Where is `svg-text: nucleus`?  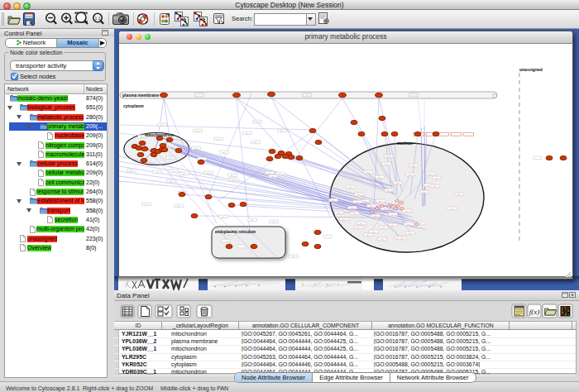
svg-text: nucleus is located at coordinates (405, 143).